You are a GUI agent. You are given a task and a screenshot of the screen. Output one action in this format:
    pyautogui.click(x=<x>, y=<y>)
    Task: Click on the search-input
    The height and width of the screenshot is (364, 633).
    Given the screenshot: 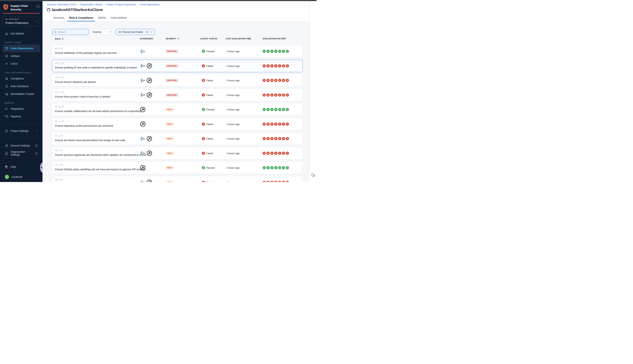 What is the action you would take?
    pyautogui.click(x=72, y=32)
    